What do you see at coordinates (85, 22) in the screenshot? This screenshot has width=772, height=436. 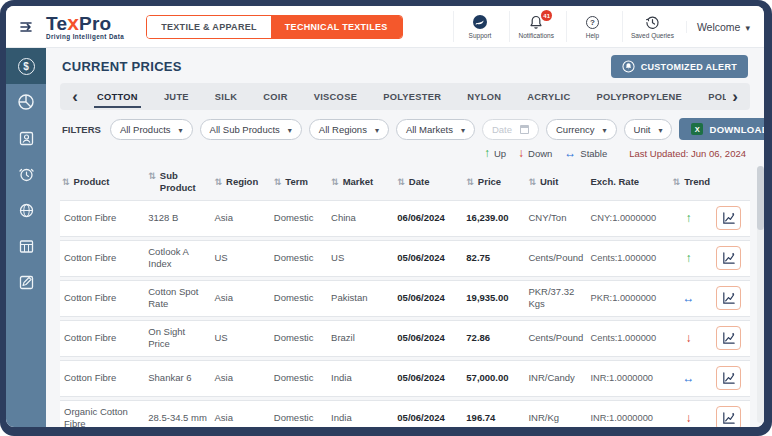 I see `logo-text: TexPro` at bounding box center [85, 22].